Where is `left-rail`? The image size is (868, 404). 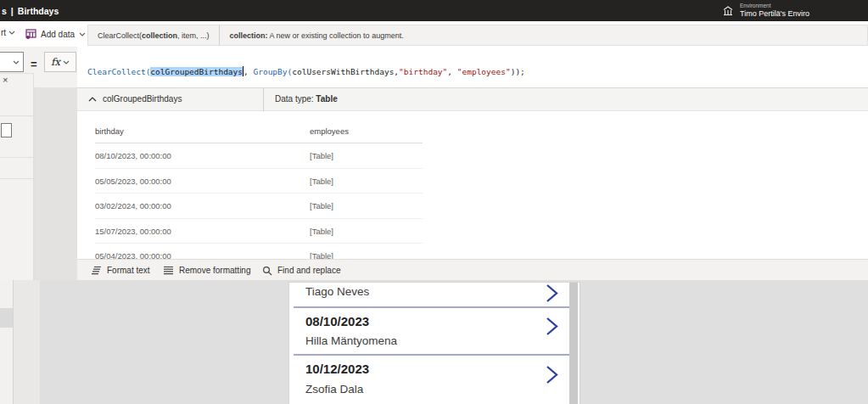 left-rail is located at coordinates (7, 342).